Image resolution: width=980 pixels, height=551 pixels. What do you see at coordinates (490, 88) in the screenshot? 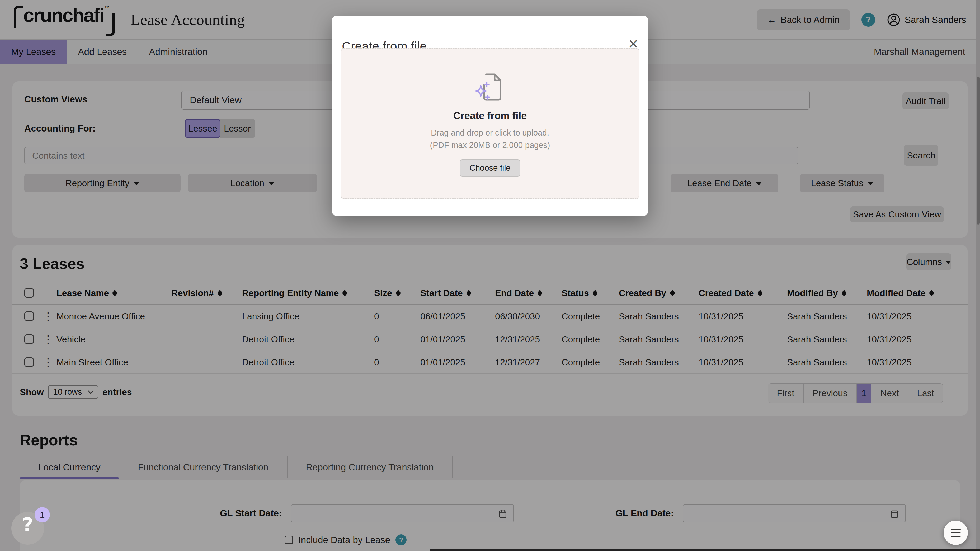
I see `file-sparkle-icon` at bounding box center [490, 88].